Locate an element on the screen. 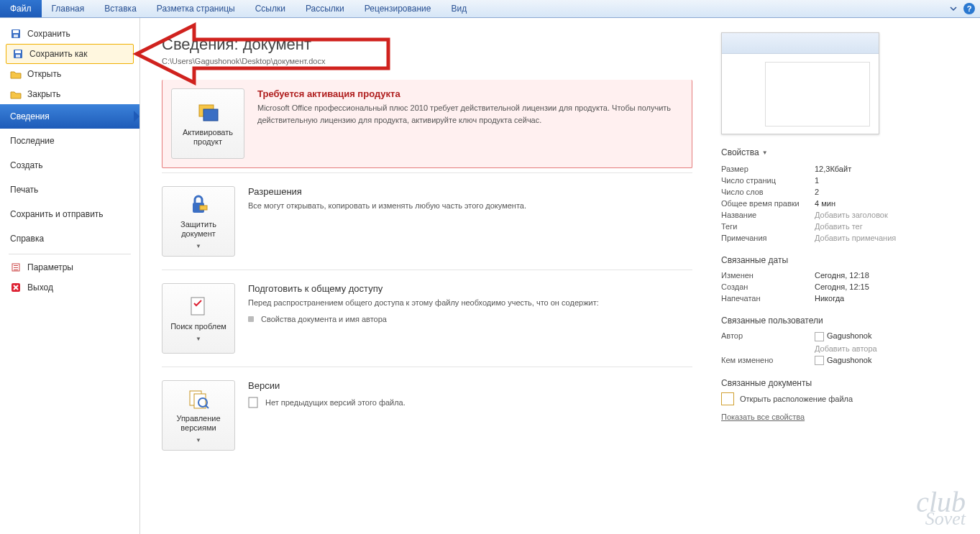  tab-page-layout: Разметка страницы is located at coordinates (196, 9).